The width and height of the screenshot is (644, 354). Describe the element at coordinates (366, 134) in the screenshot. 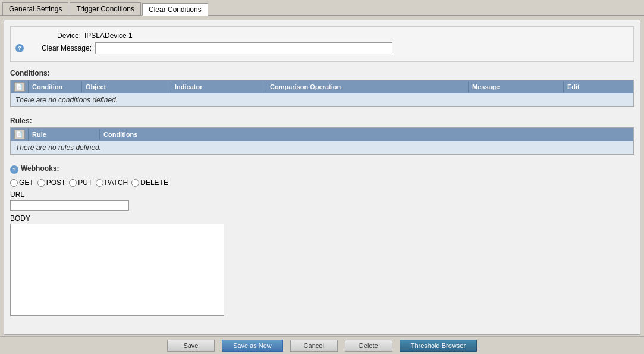

I see `rules-col-conditions: Conditions` at that location.